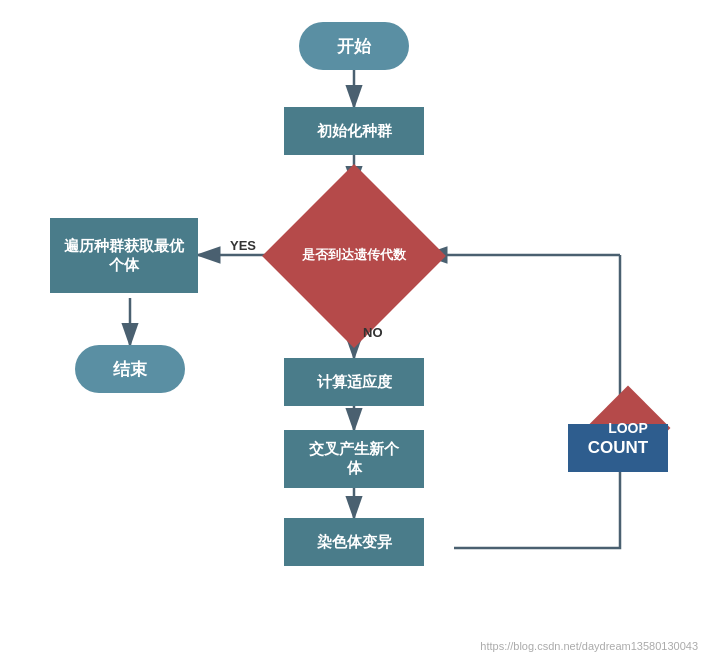 The width and height of the screenshot is (708, 662). Describe the element at coordinates (124, 256) in the screenshot. I see `traverse-node: 遍历种群获取最优 个体` at that location.